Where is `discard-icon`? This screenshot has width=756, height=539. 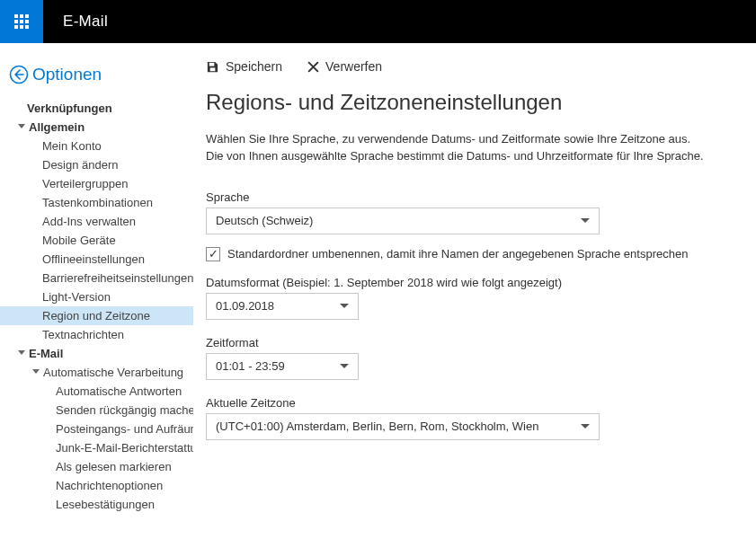
discard-icon is located at coordinates (313, 66).